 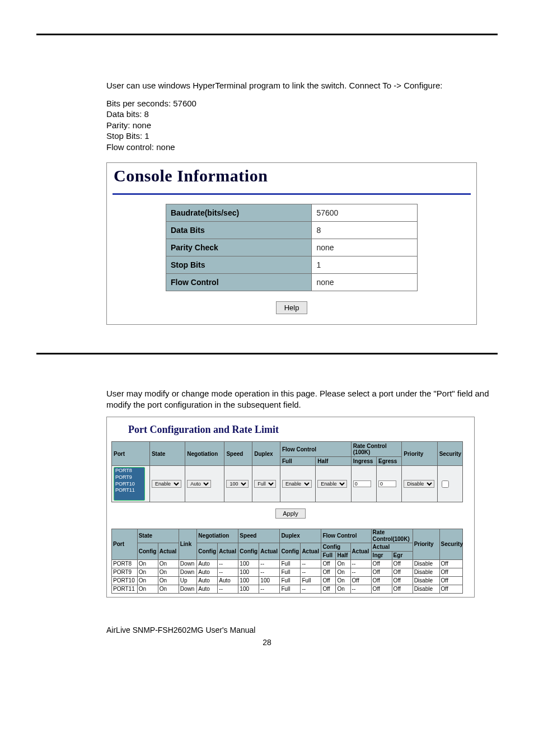 I want to click on port-status-table: Port State Link Negotiation Speed Duplex…, so click(x=287, y=561).